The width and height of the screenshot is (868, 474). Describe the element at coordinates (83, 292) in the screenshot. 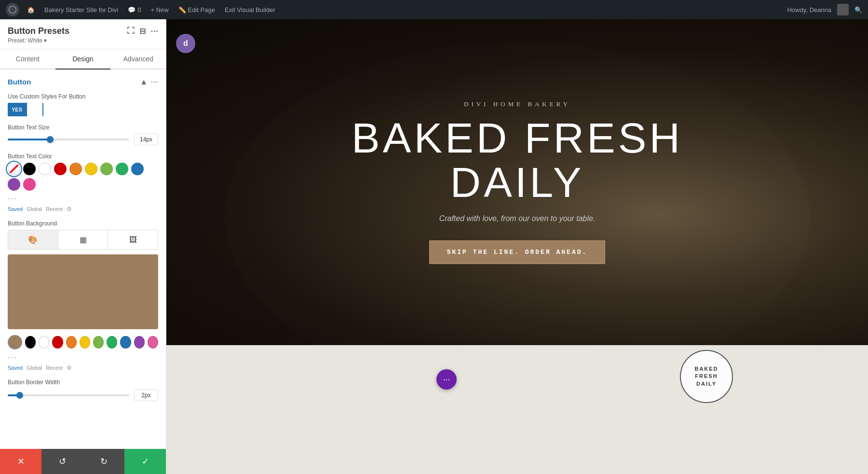

I see `color-preview-box` at that location.